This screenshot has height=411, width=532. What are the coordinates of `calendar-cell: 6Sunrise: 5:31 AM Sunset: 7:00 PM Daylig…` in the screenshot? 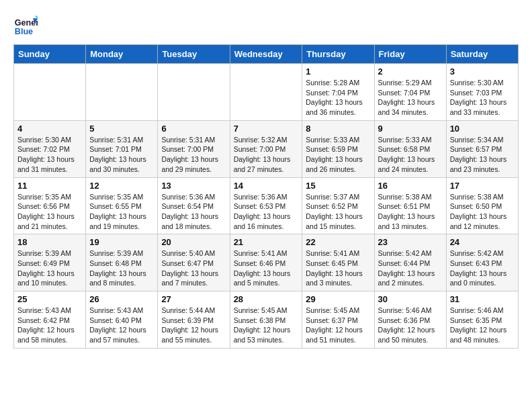 It's located at (193, 149).